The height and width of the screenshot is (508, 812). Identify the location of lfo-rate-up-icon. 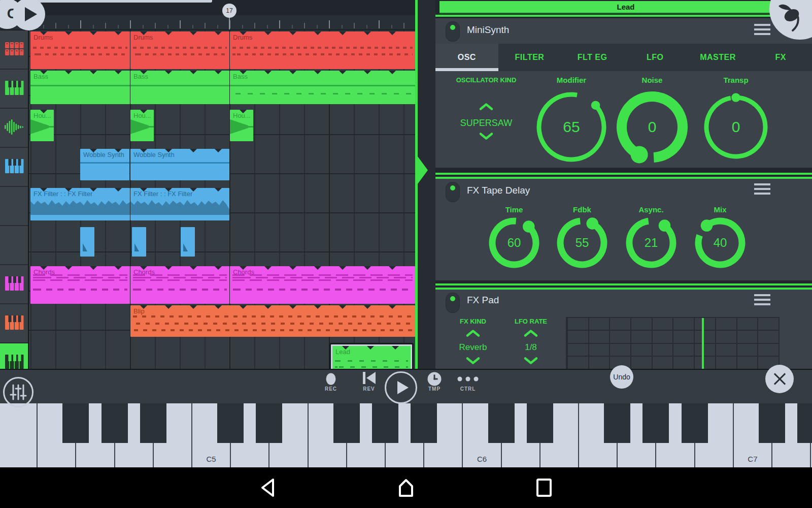
(531, 334).